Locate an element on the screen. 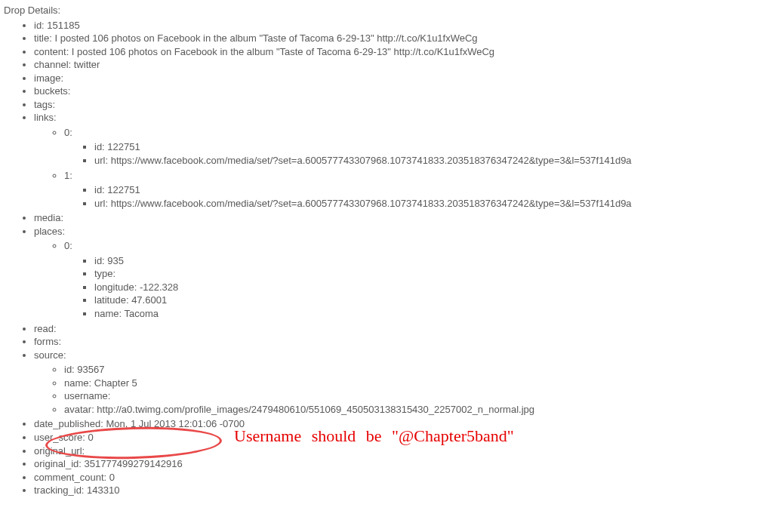  field-read: read: is located at coordinates (403, 329).